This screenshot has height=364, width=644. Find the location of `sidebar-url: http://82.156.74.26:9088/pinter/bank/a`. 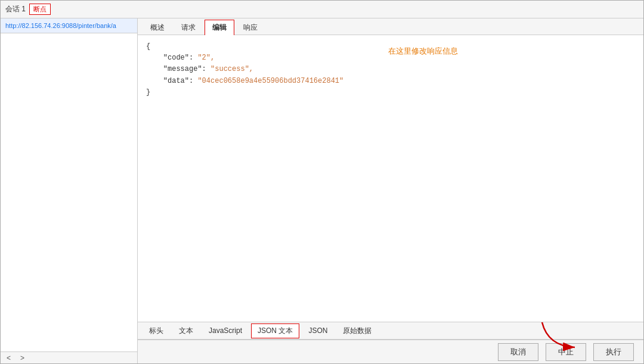

sidebar-url: http://82.156.74.26:9088/pinter/bank/a is located at coordinates (69, 26).